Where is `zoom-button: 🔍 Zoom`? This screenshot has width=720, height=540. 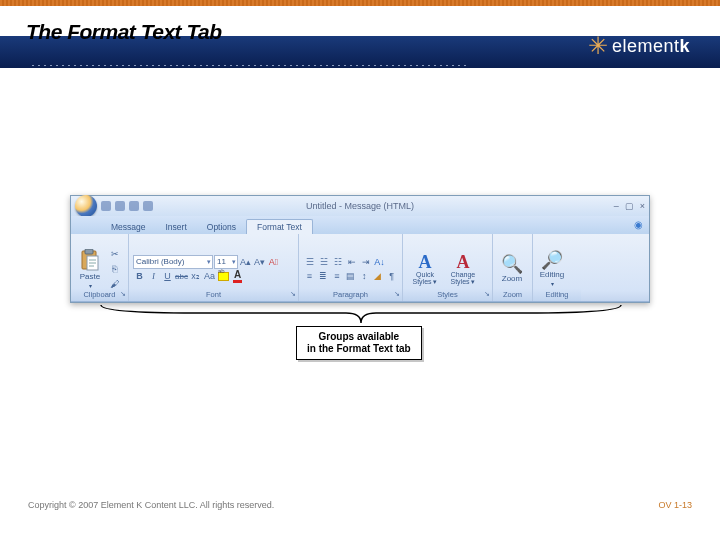
zoom-button: 🔍 Zoom is located at coordinates (512, 269).